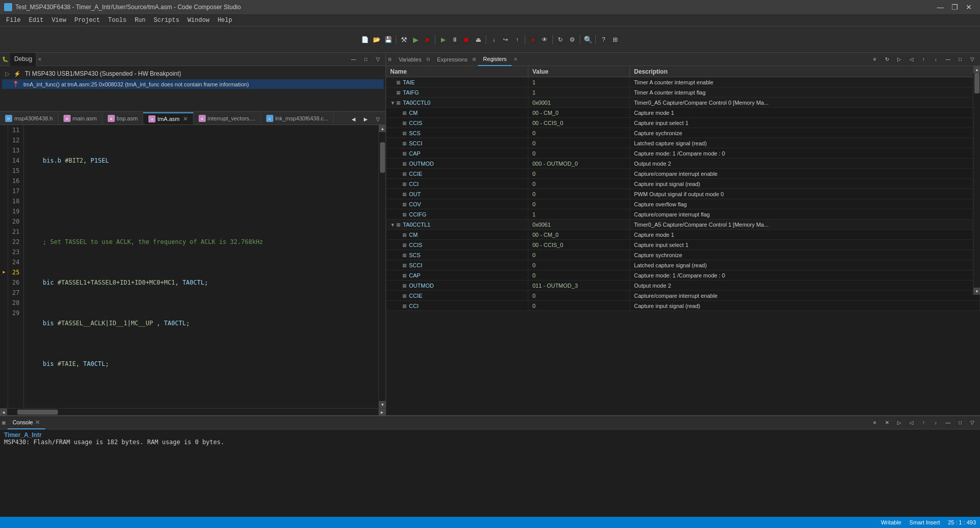 Image resolution: width=980 pixels, height=528 pixels. I want to click on resume-btn: ▶, so click(443, 40).